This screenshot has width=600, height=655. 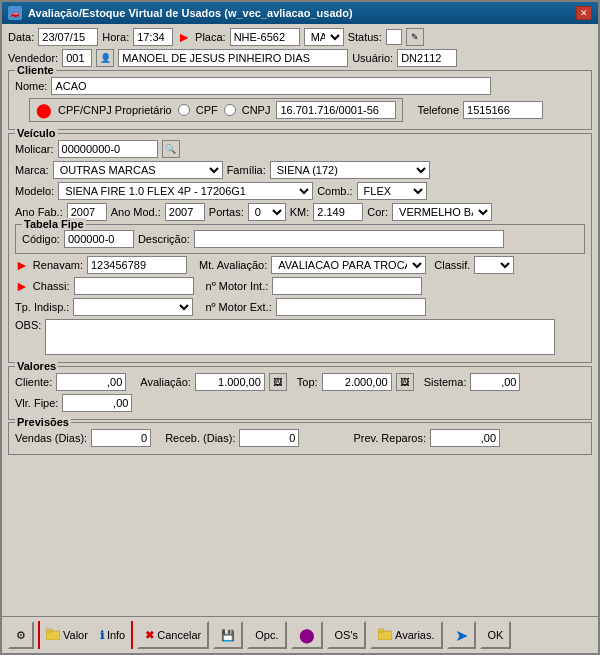 What do you see at coordinates (300, 286) in the screenshot?
I see `chassi-row: ► Chassi: nº Motor Int.:` at bounding box center [300, 286].